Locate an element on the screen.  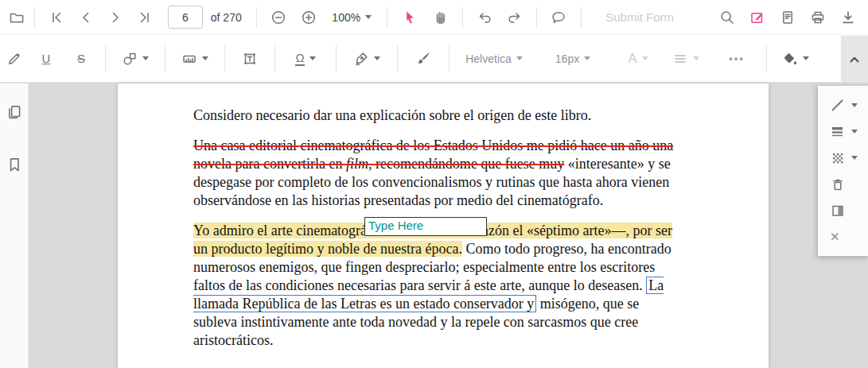
folder-icon is located at coordinates (17, 17).